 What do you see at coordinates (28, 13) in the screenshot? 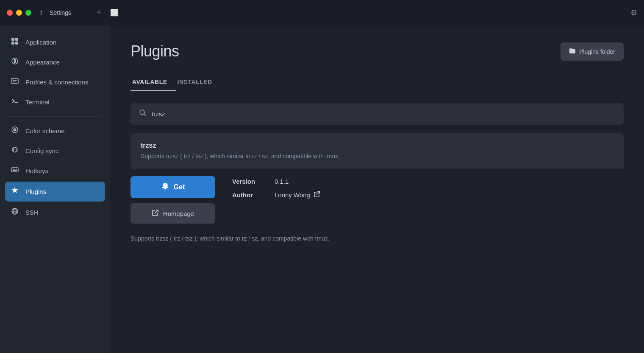
I see `maximize-button` at bounding box center [28, 13].